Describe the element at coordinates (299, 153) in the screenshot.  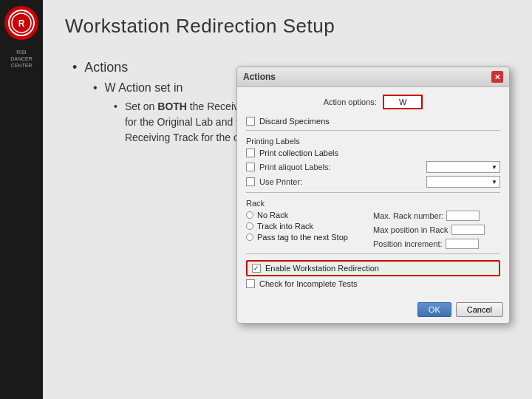
I see `print-collection-label: Print collection Labels` at that location.